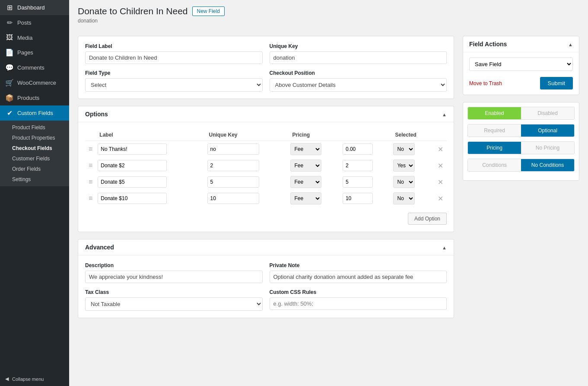 This screenshot has width=588, height=386. I want to click on advanced-header: Advanced, so click(266, 247).